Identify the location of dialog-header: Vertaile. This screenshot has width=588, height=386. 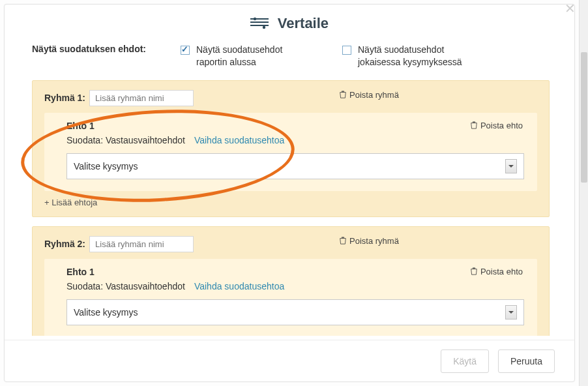
(289, 22).